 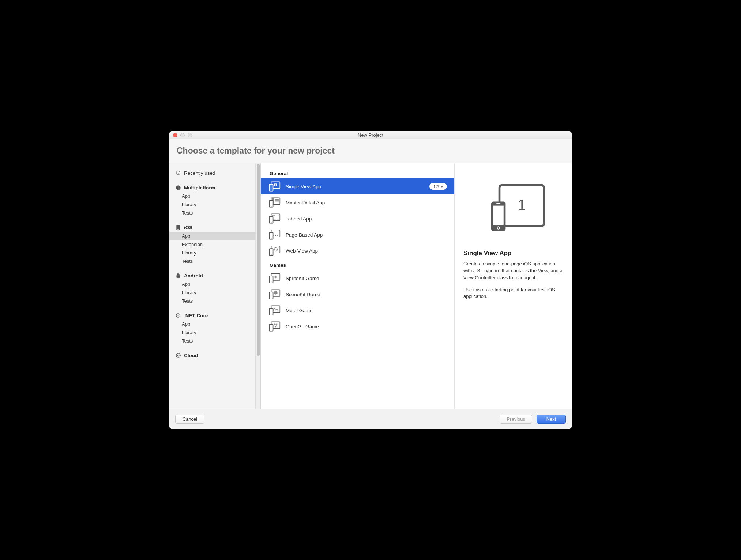 What do you see at coordinates (215, 355) in the screenshot?
I see `sidebar-section-cloud: Cloud` at bounding box center [215, 355].